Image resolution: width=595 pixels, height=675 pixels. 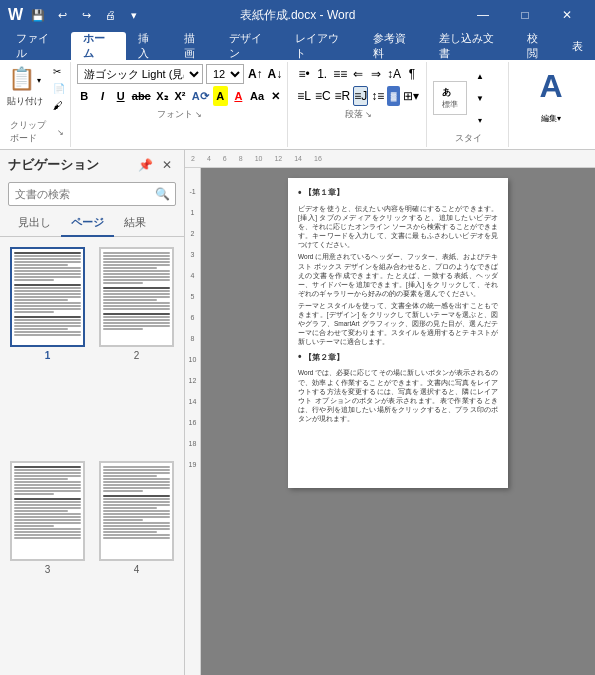 What do you see at coordinates (525, 15) in the screenshot?
I see `window-controls: — □ ✕` at bounding box center [525, 15].